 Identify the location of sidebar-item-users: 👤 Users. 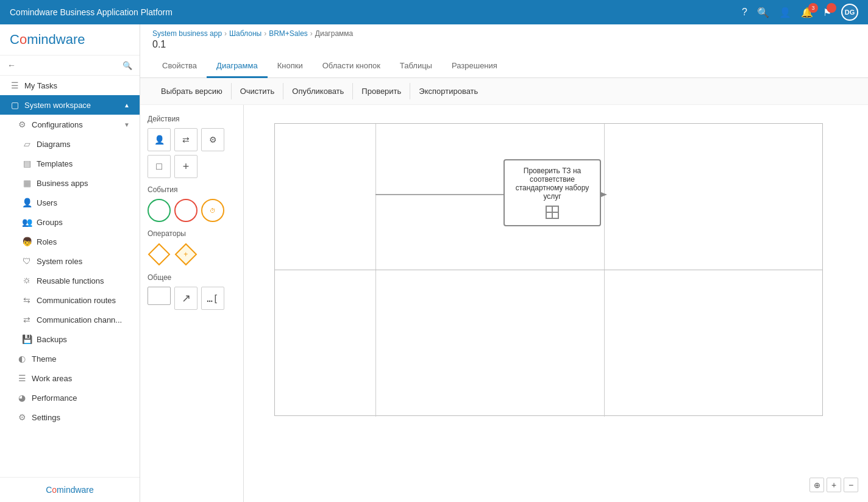
(69, 203).